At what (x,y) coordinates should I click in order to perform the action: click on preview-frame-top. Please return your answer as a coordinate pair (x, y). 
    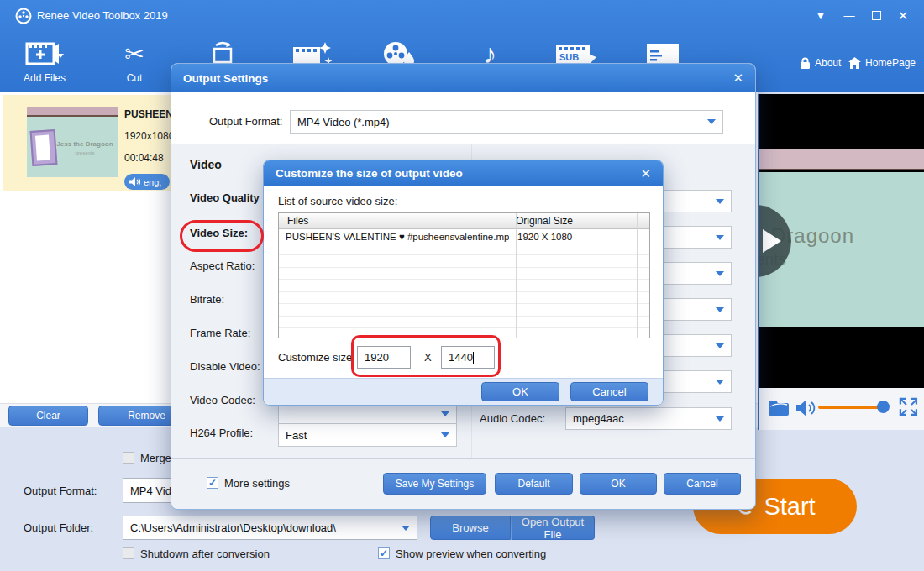
    Looking at the image, I should click on (842, 160).